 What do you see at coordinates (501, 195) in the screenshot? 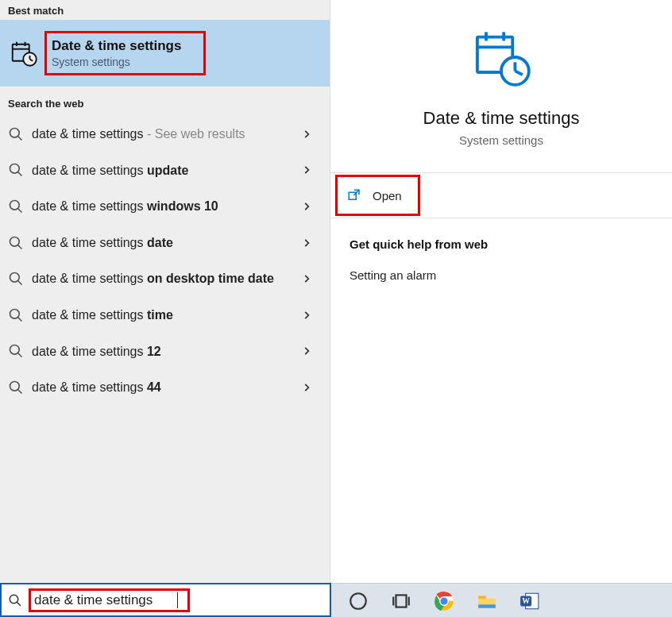
I see `open-row: Open` at bounding box center [501, 195].